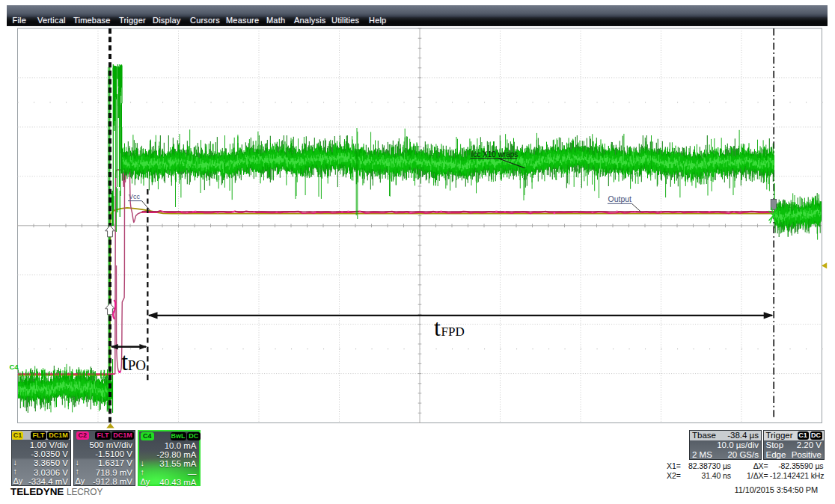 The height and width of the screenshot is (504, 835). What do you see at coordinates (135, 197) in the screenshot?
I see `svg-text: Vcc` at bounding box center [135, 197].